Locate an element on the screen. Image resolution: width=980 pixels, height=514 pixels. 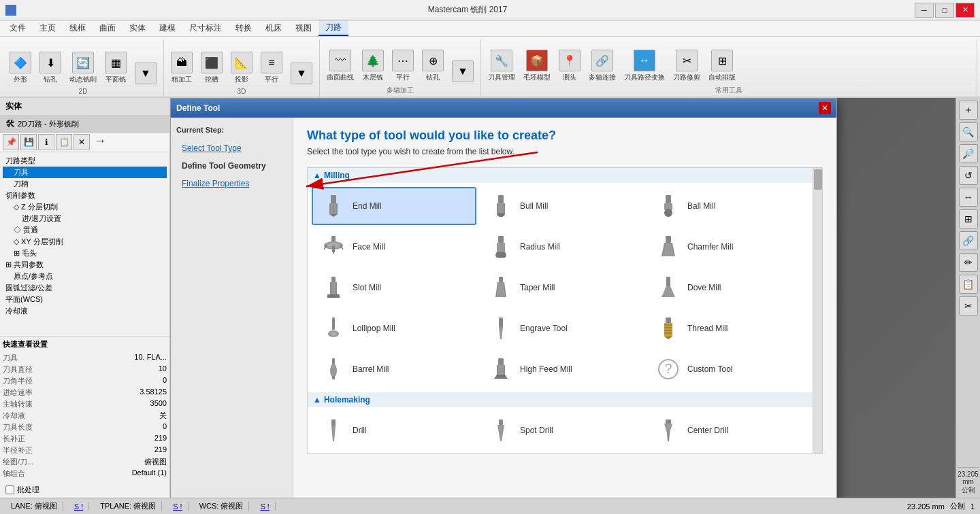
tool-high-feed-mill: High Feed Mill is located at coordinates (561, 369).